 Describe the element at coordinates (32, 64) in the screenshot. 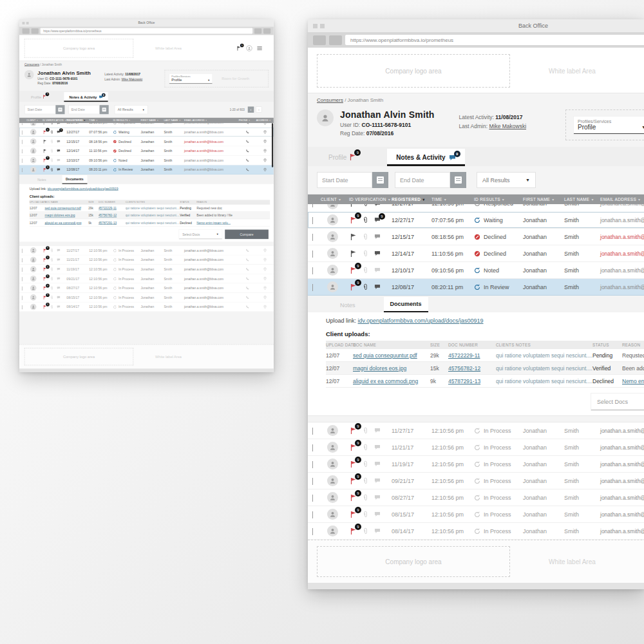

I see `breadcrumb-consumers-link: Consumers` at that location.